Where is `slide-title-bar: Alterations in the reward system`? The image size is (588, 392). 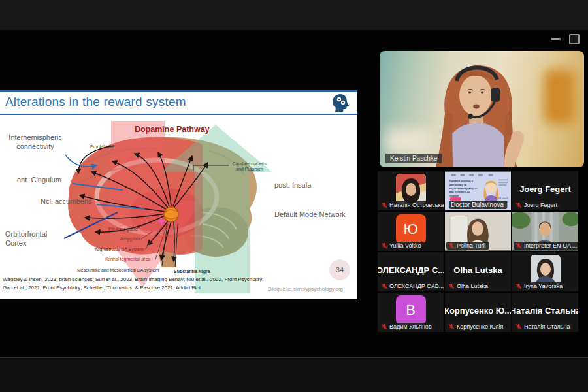
slide-title-bar: Alterations in the reward system is located at coordinates (179, 103).